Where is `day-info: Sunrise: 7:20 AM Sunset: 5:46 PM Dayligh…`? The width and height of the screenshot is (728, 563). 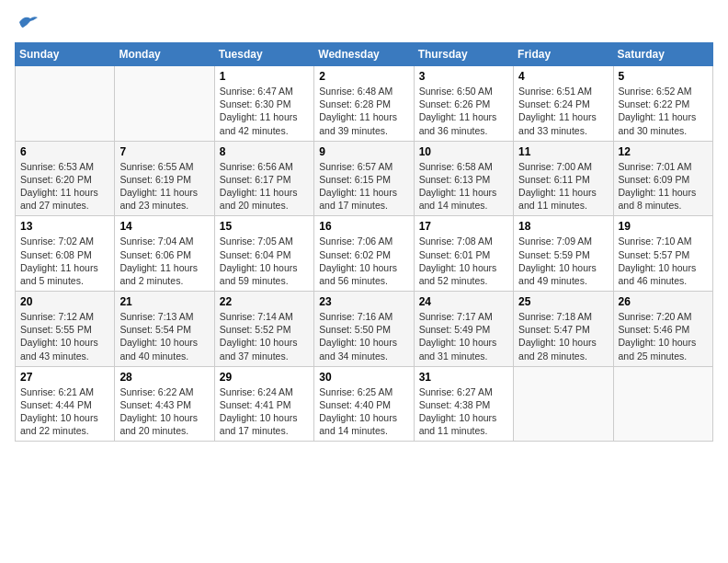
day-info: Sunrise: 7:20 AM Sunset: 5:46 PM Dayligh… is located at coordinates (664, 337).